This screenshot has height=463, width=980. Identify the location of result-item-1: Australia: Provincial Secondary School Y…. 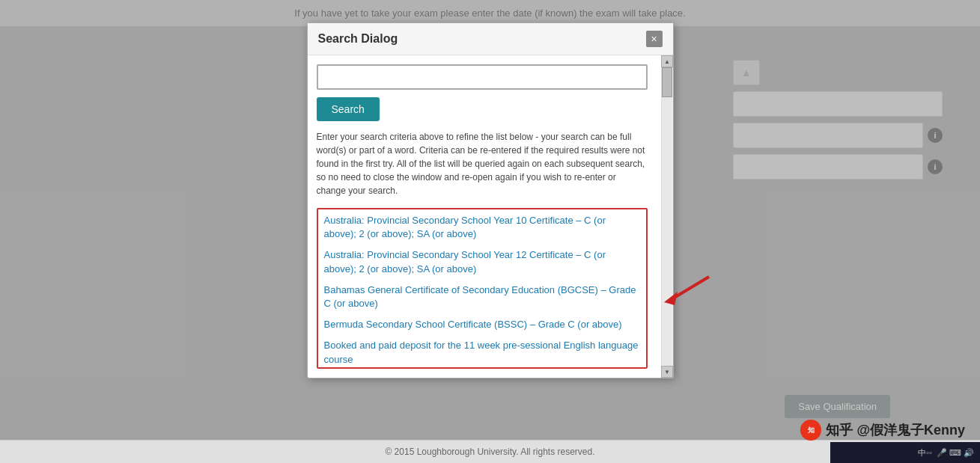
(482, 262).